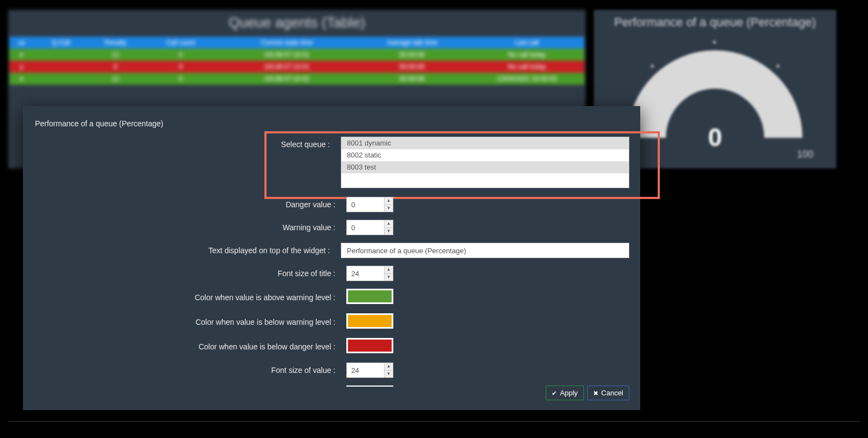 The height and width of the screenshot is (438, 868). Describe the element at coordinates (187, 143) in the screenshot. I see `select-queue-label: Select queue :` at that location.